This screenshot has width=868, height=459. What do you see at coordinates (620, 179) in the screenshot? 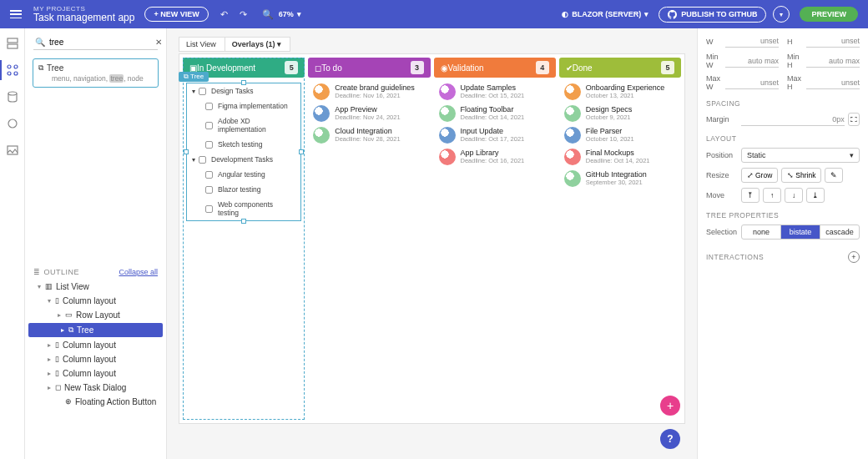
I see `task-card: GitHub IntegrationSeptember 30, 2021` at bounding box center [620, 179].